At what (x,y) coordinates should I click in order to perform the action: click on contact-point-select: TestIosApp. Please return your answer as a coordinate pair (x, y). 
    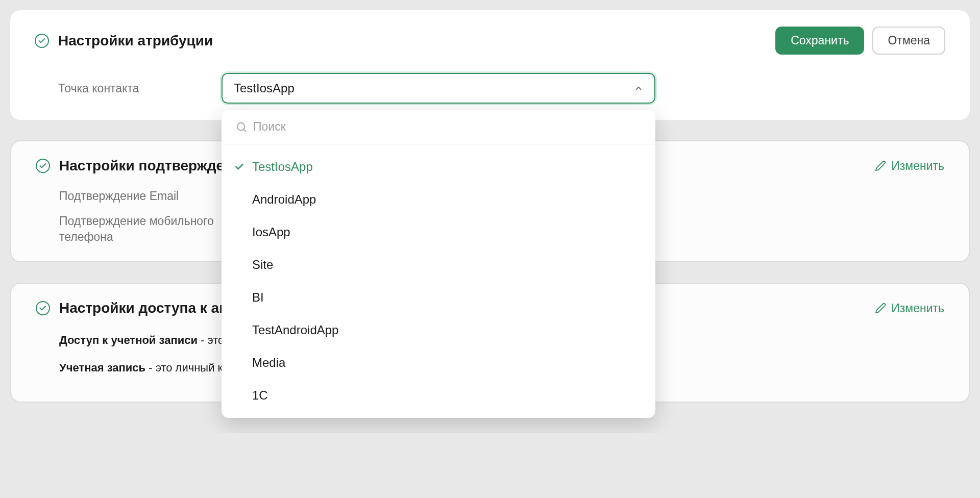
    Looking at the image, I should click on (438, 88).